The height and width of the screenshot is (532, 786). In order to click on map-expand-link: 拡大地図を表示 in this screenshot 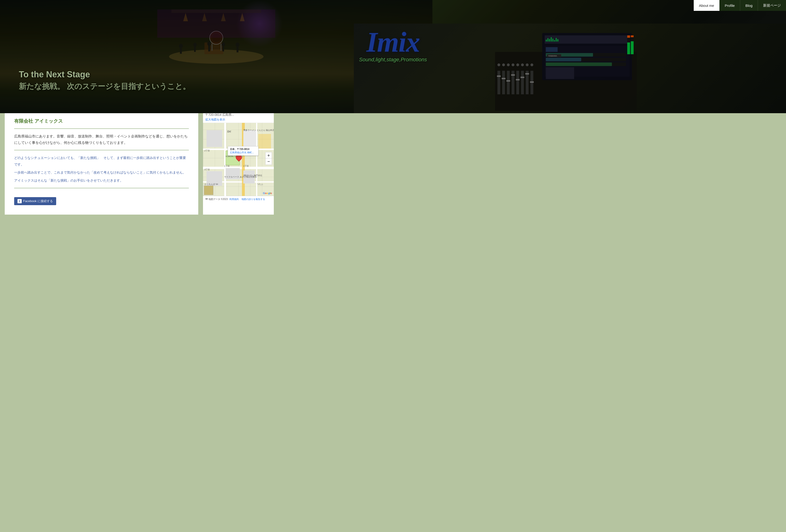, I will do `click(238, 120)`.